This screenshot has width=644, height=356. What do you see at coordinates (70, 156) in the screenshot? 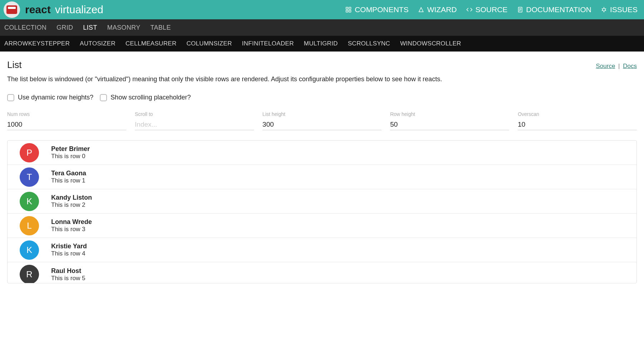
I see `row-sub: This is row 0` at bounding box center [70, 156].